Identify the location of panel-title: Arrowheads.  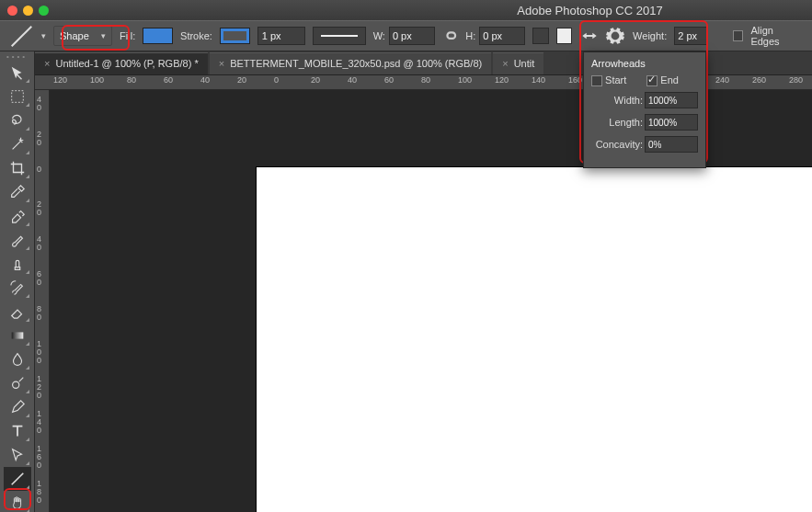
(645, 63).